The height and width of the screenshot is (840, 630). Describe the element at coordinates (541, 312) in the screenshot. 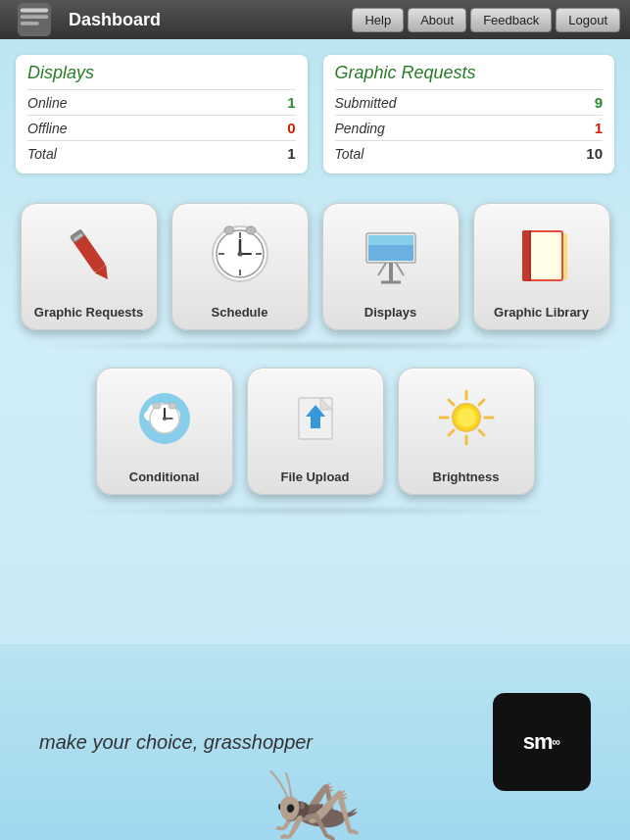

I see `tile-graphic-library-label: Graphic Library` at that location.